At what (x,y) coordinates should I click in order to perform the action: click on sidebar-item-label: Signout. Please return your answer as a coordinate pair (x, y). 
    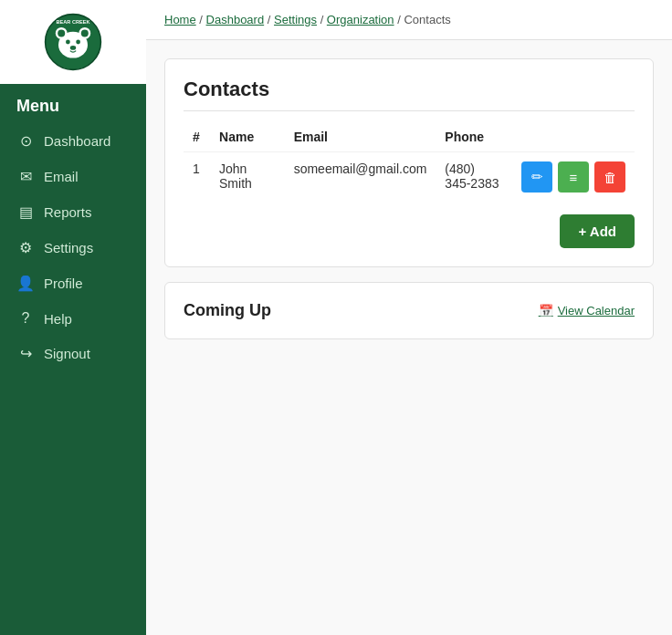
    Looking at the image, I should click on (68, 354).